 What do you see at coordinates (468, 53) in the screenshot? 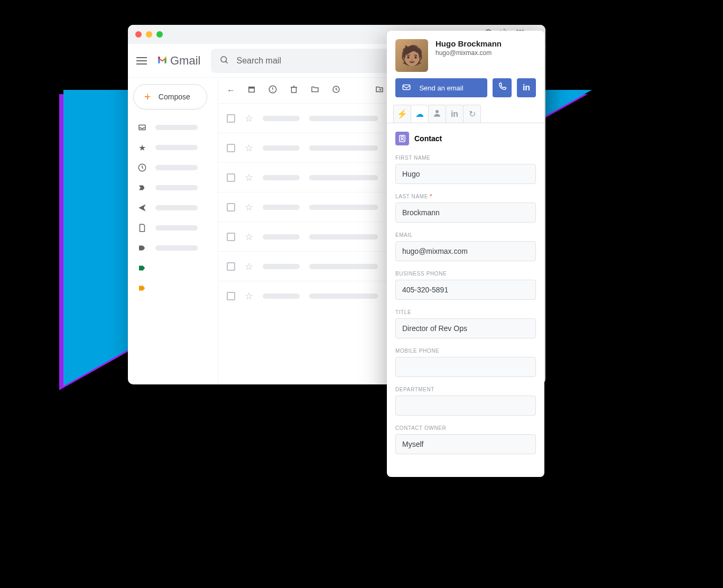
I see `contact-email: hugo@mixmax.com` at bounding box center [468, 53].